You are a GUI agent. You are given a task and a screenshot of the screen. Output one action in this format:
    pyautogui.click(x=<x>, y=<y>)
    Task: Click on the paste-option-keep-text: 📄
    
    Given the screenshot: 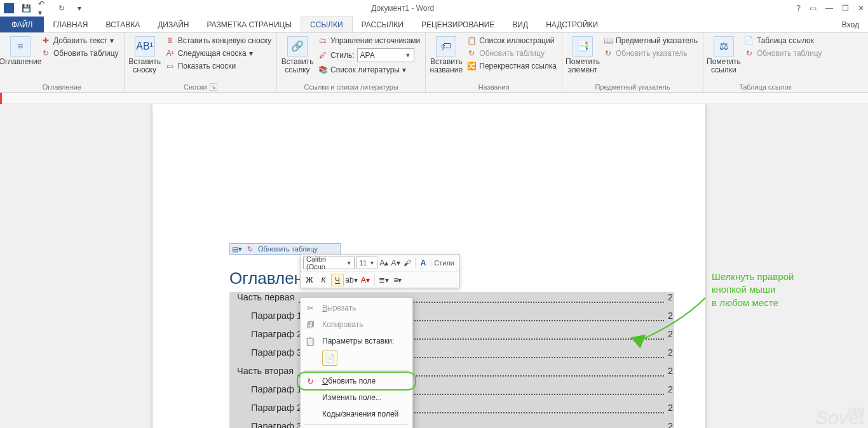 What is the action you would take?
    pyautogui.click(x=330, y=358)
    